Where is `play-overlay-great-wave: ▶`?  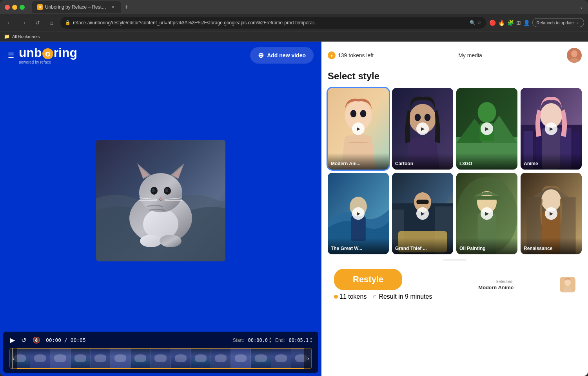
play-overlay-great-wave: ▶ is located at coordinates (358, 214).